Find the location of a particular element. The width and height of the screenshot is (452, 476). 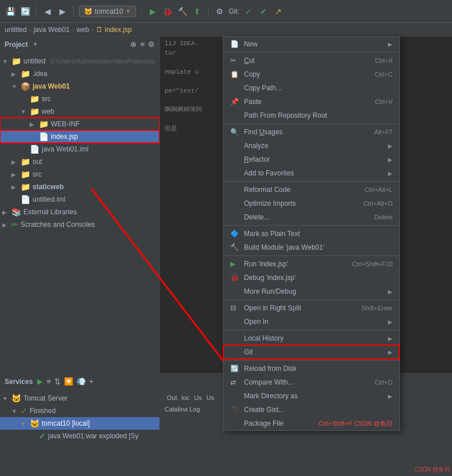

breadcrumb-part-2: java Web01 is located at coordinates (51, 30).